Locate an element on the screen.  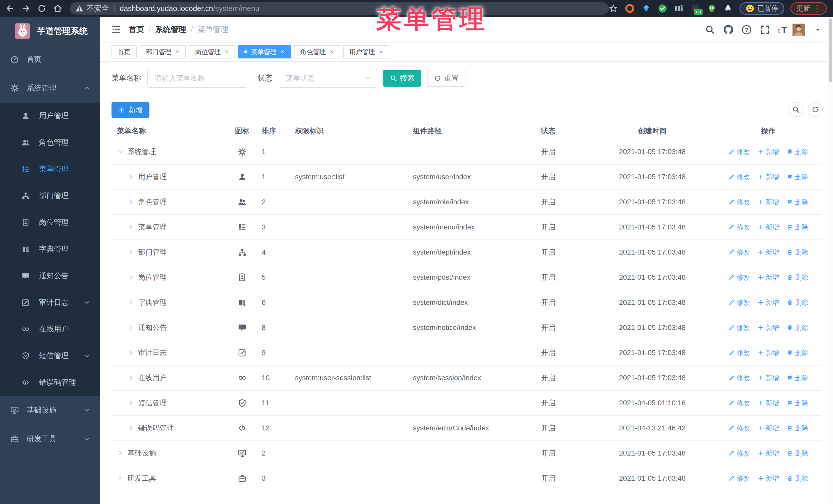
app-logo-row: 芋道管理系统 is located at coordinates (50, 31).